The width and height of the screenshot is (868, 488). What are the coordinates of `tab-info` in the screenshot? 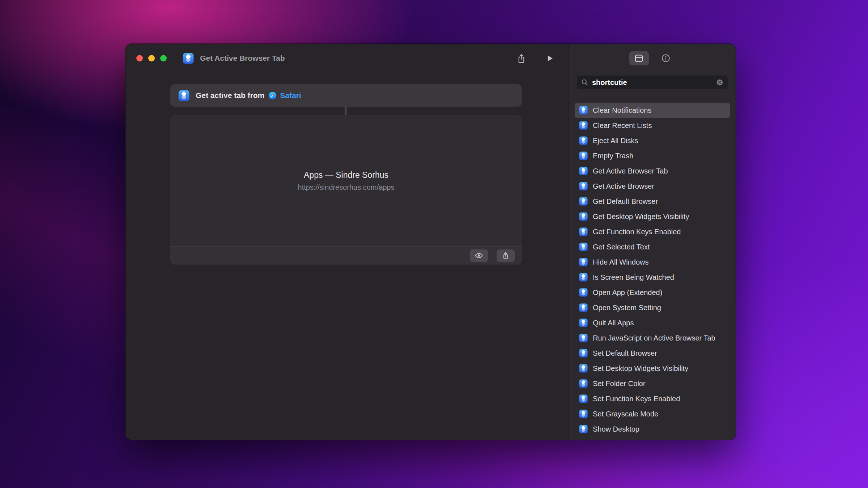 It's located at (666, 58).